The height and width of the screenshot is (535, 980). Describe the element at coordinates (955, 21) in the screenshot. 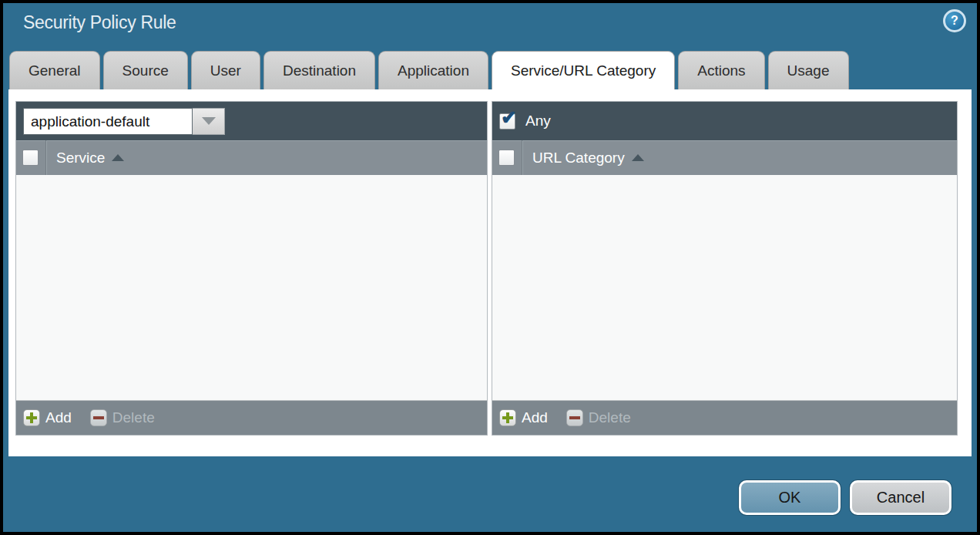

I see `help-icon: ?` at that location.